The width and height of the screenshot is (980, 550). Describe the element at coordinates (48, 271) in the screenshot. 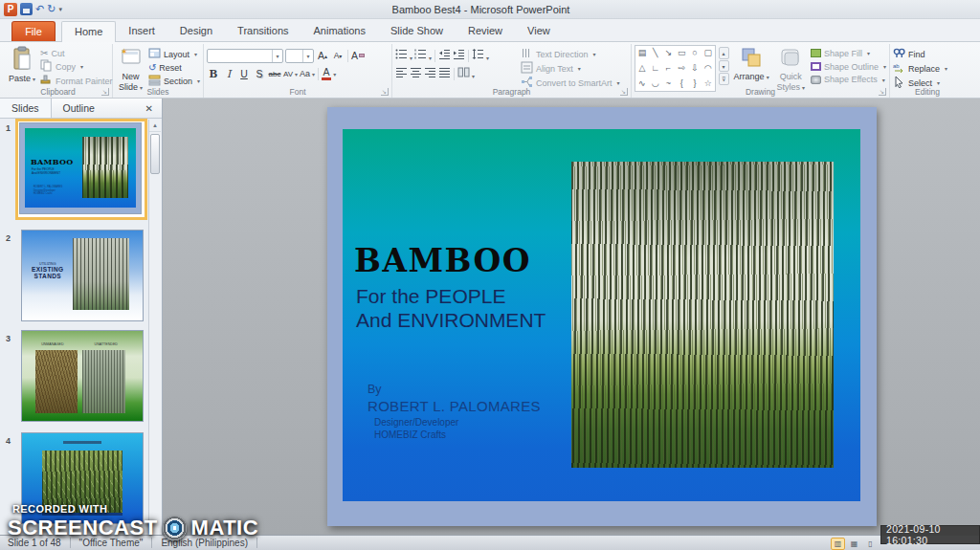

I see `thumb2-title: UTILIZING EXISTING STANDS` at that location.